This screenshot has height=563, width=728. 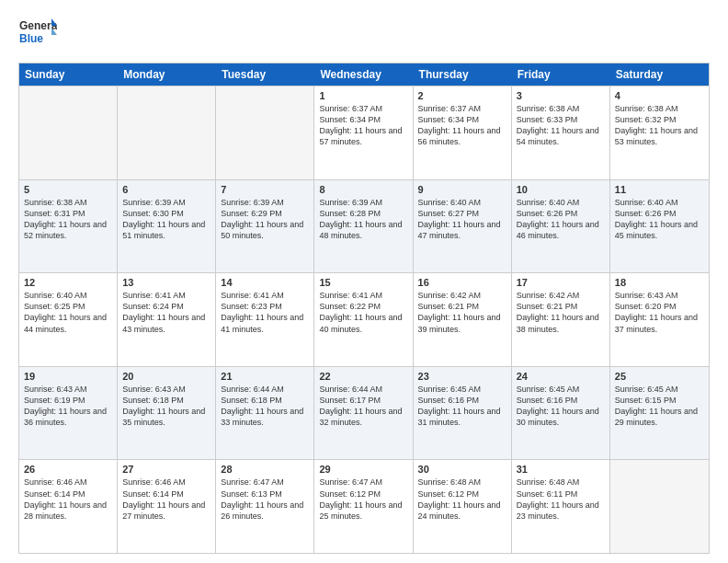 What do you see at coordinates (660, 282) in the screenshot?
I see `day-number: 18` at bounding box center [660, 282].